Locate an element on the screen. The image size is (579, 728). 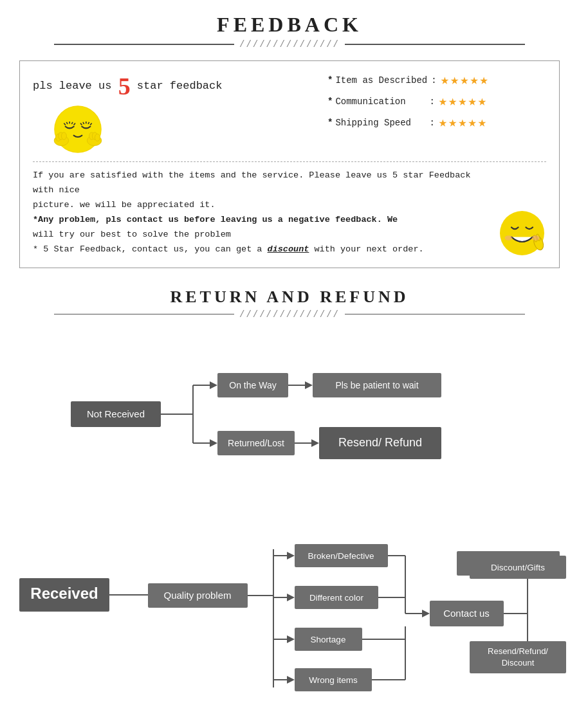
star-row-communication: * Communication : ★★★★★ is located at coordinates (437, 102).